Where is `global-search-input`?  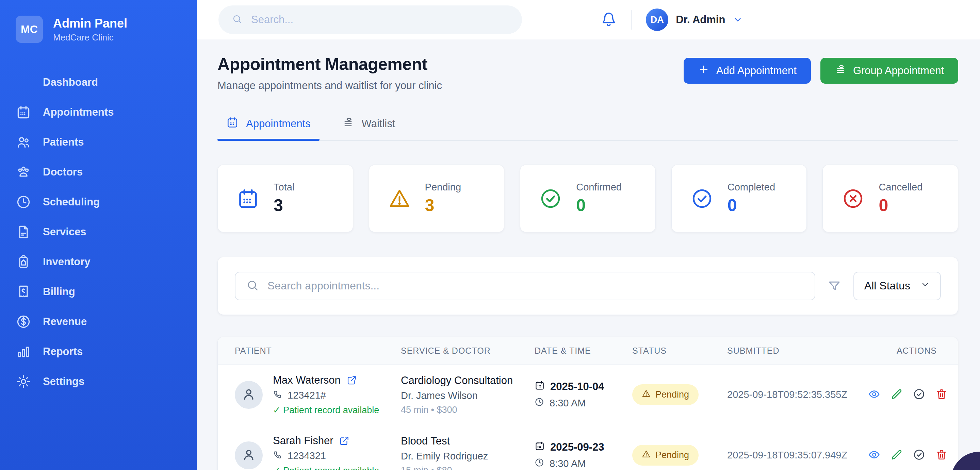 global-search-input is located at coordinates (380, 20).